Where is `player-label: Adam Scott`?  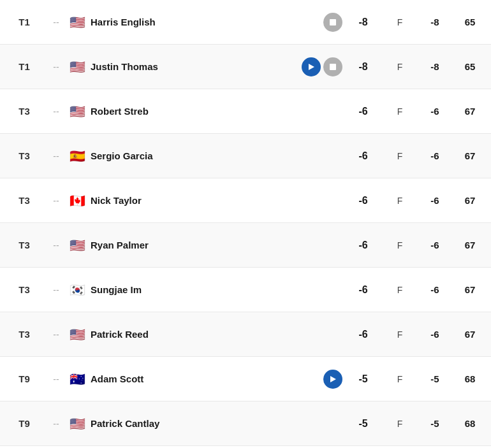 player-label: Adam Scott is located at coordinates (117, 379).